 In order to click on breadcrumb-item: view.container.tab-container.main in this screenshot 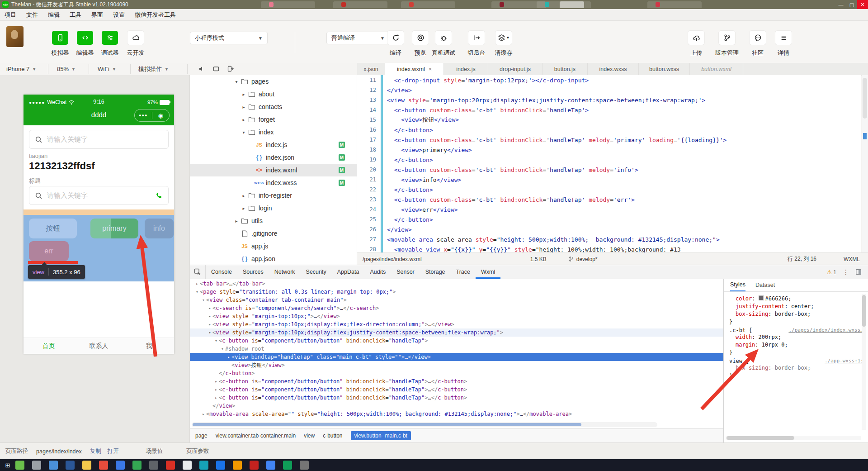, I will do `click(256, 436)`.